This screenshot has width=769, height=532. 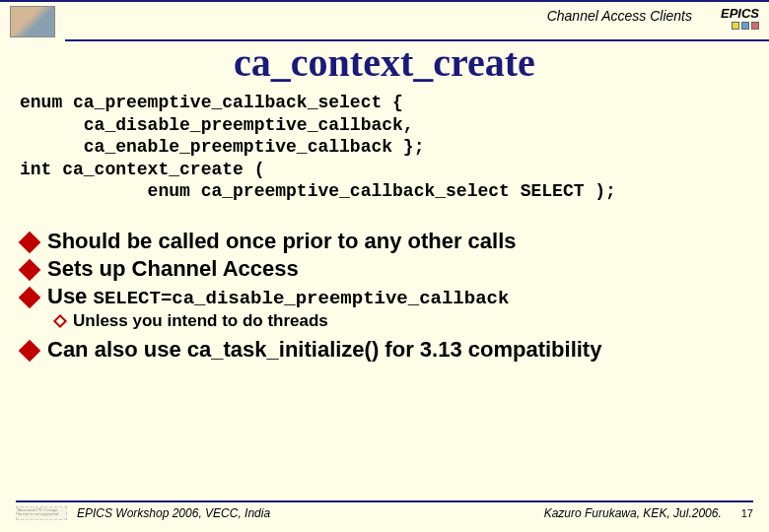 What do you see at coordinates (282, 241) in the screenshot?
I see `bullet-text: Should be called once prior to any other…` at bounding box center [282, 241].